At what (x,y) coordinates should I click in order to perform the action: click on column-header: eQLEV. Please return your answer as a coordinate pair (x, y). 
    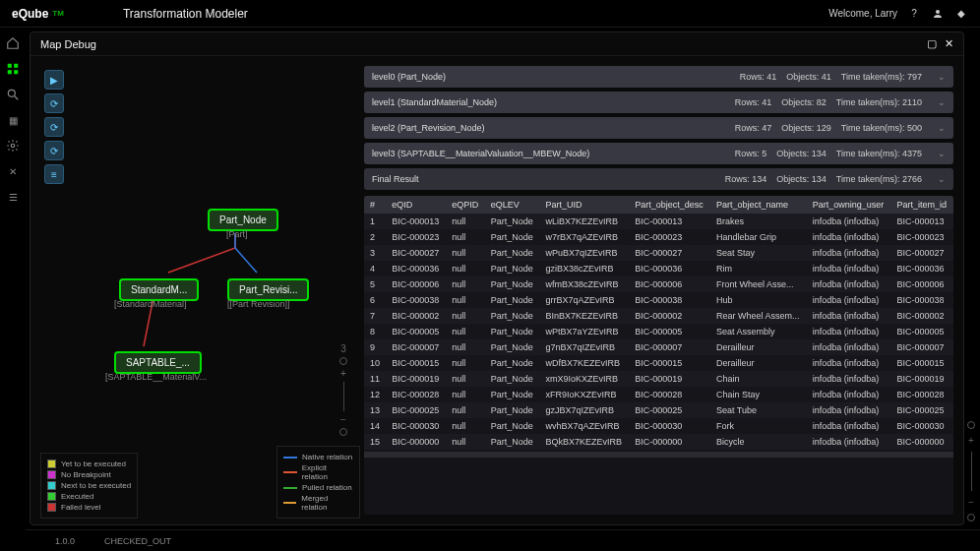
    Looking at the image, I should click on (513, 205).